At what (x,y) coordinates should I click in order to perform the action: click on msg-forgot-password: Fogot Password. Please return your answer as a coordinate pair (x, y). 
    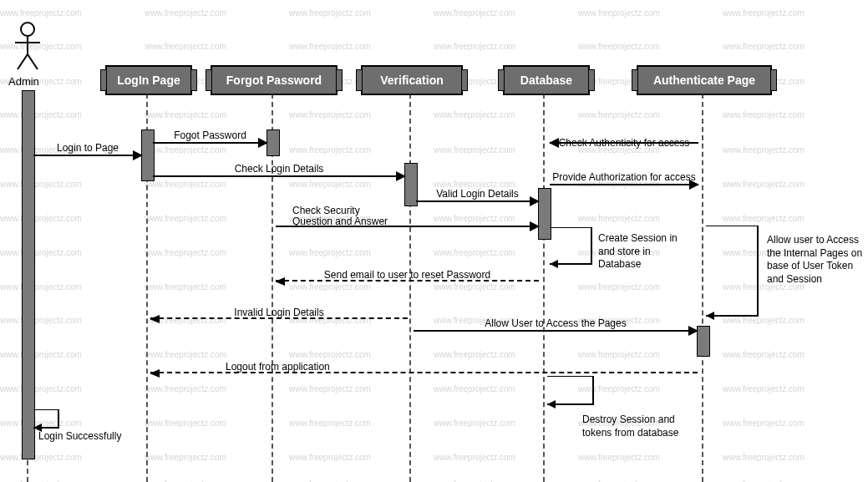
    Looking at the image, I should click on (211, 143).